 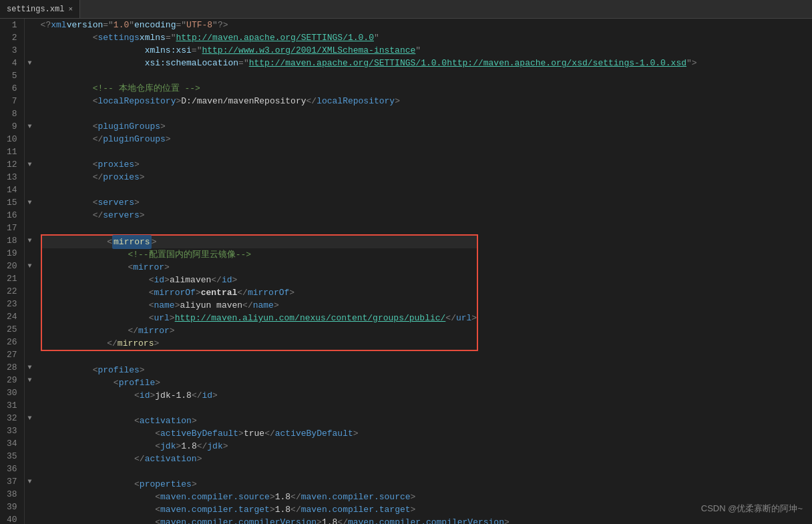 What do you see at coordinates (426, 485) in the screenshot?
I see `code-line-37: <properties>` at bounding box center [426, 485].